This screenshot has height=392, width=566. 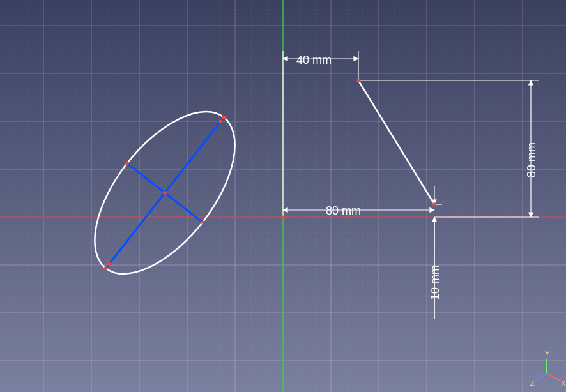 I want to click on dimension-10mm: 10 mm, so click(x=436, y=253).